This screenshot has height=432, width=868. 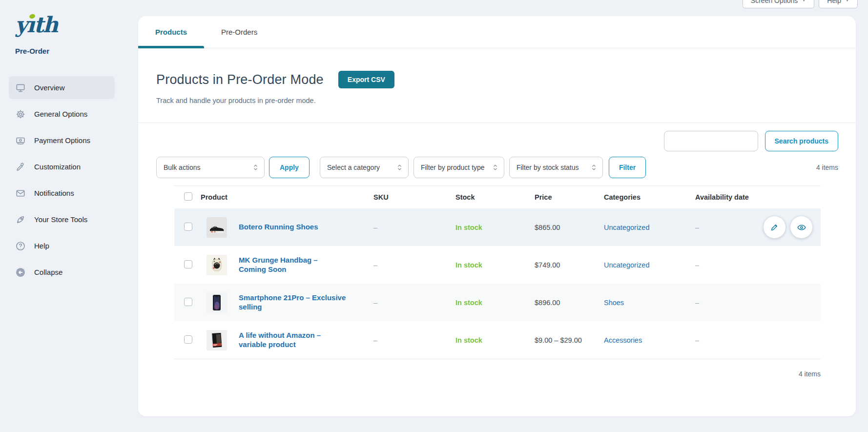 What do you see at coordinates (37, 25) in the screenshot?
I see `yith-logo-text: yıth` at bounding box center [37, 25].